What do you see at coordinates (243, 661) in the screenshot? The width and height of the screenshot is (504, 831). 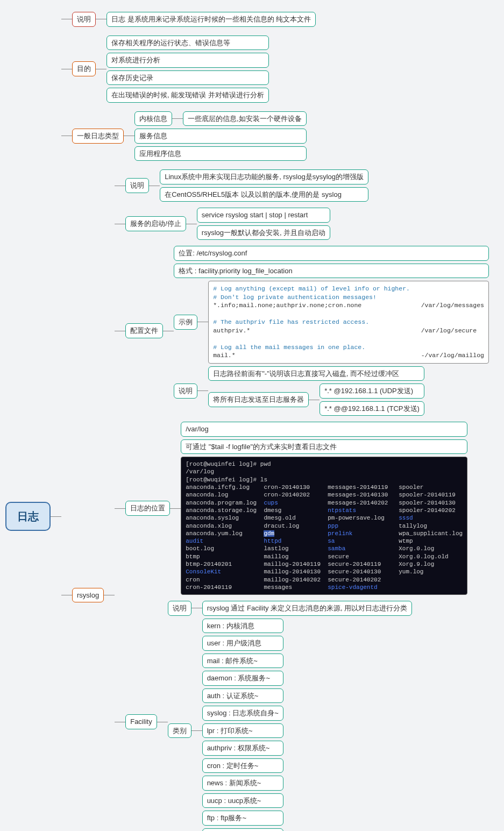 I see `facility-item: mail : 邮件系统~` at bounding box center [243, 661].